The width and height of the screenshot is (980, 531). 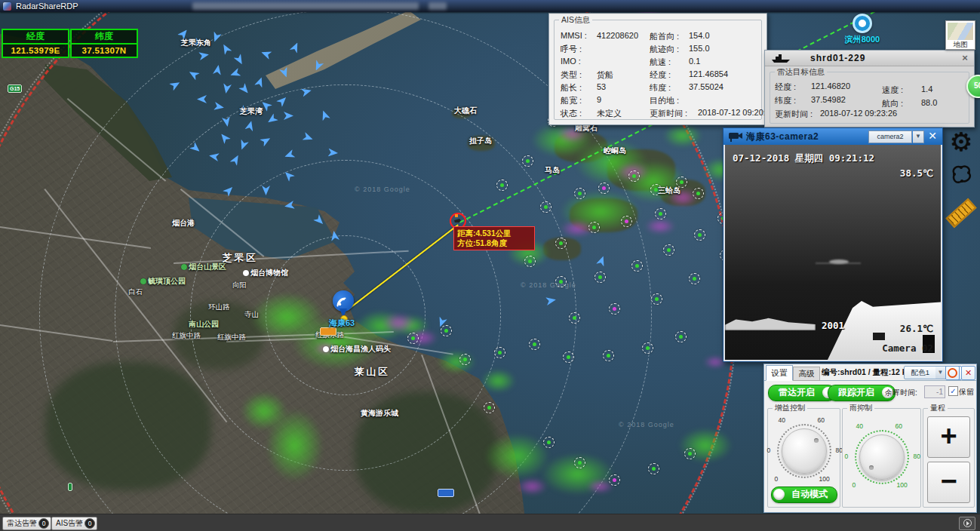 I want to click on rain-knob: 0 40 60 80 0 100, so click(x=882, y=457).